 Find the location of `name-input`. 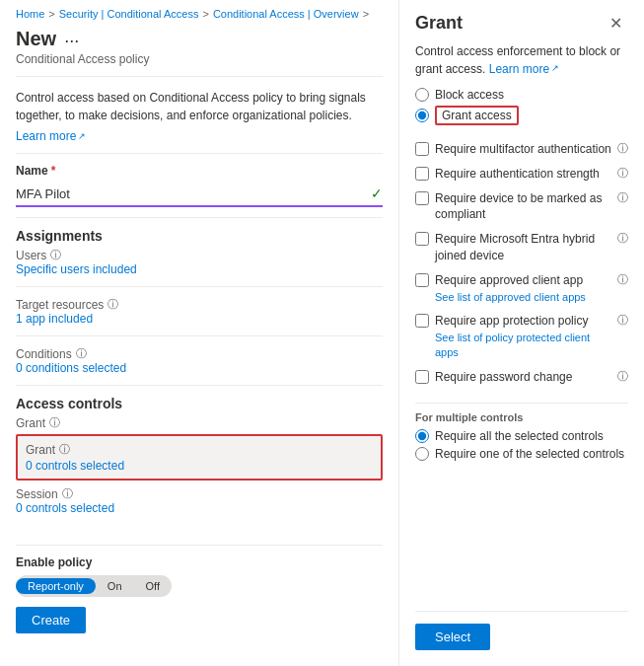

name-input is located at coordinates (193, 193).